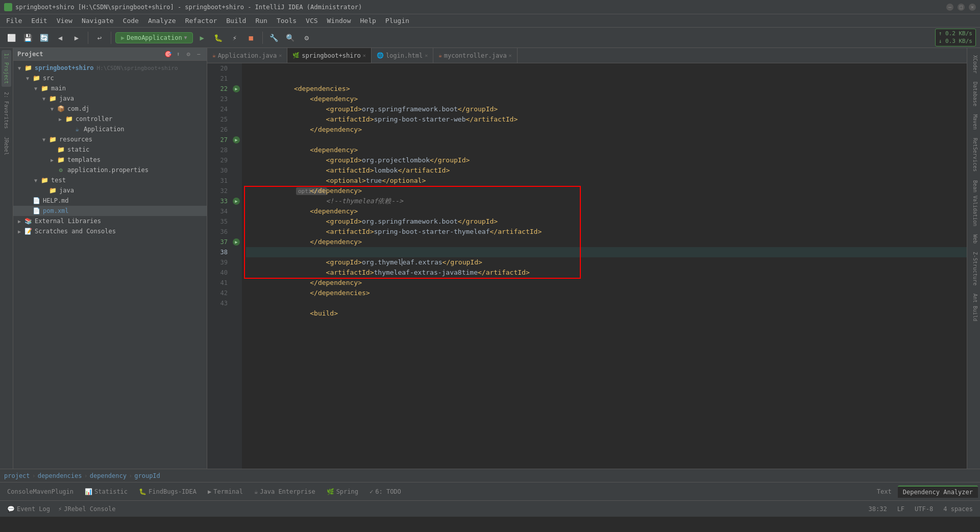  Describe the element at coordinates (108, 476) in the screenshot. I see `bc-dependency: dependency` at that location.